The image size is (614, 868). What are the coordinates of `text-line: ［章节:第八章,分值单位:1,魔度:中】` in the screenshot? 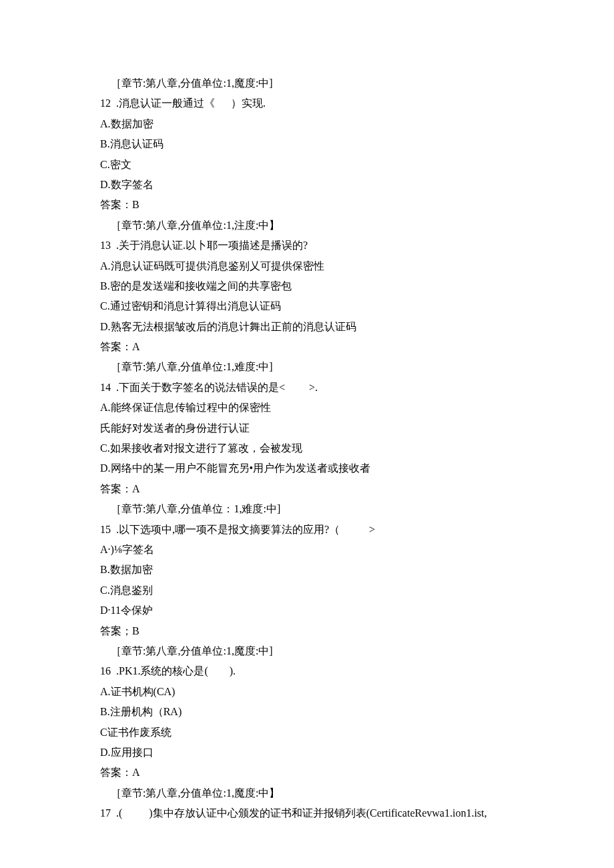 It's located at (314, 793).